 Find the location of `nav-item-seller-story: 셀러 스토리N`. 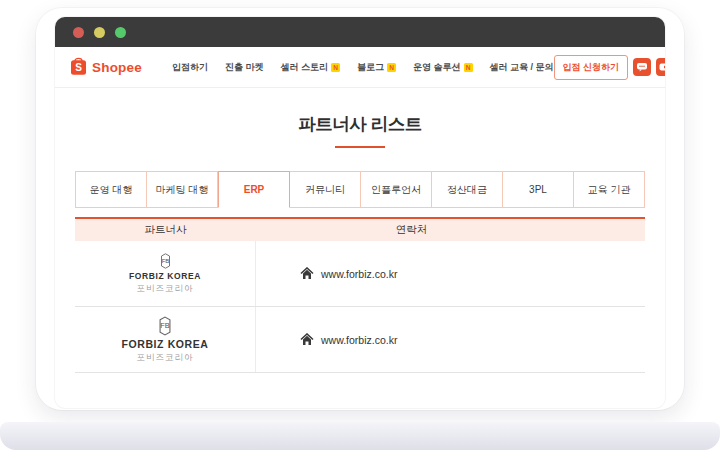

nav-item-seller-story: 셀러 스토리N is located at coordinates (310, 68).